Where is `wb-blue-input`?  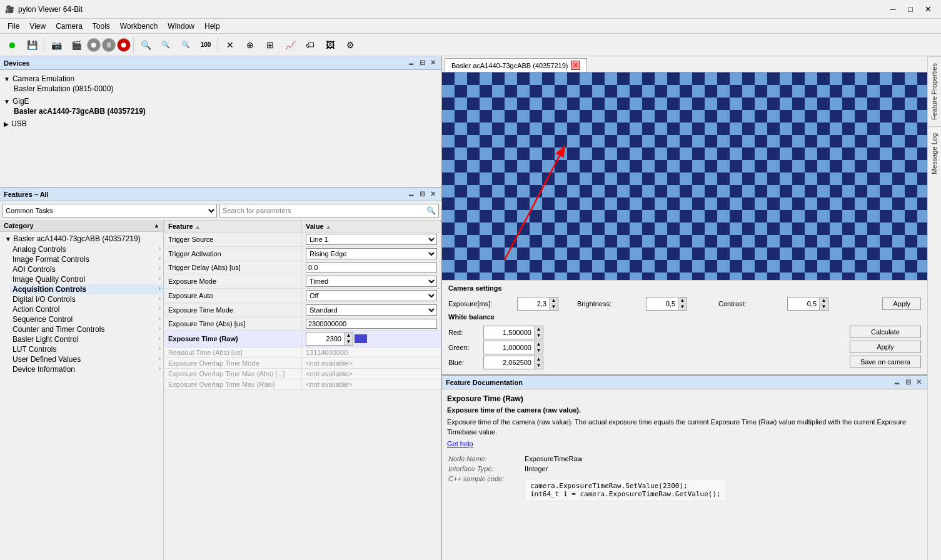
wb-blue-input is located at coordinates (509, 362).